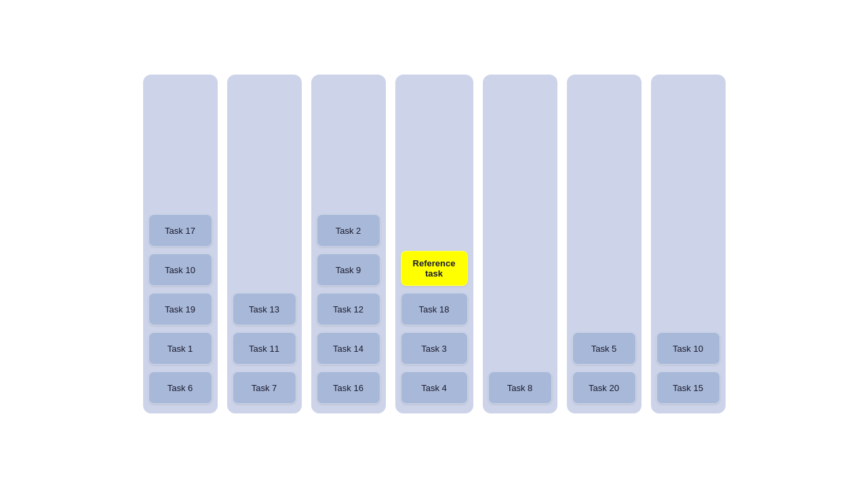  I want to click on task-card-ref_task: Reference task, so click(434, 268).